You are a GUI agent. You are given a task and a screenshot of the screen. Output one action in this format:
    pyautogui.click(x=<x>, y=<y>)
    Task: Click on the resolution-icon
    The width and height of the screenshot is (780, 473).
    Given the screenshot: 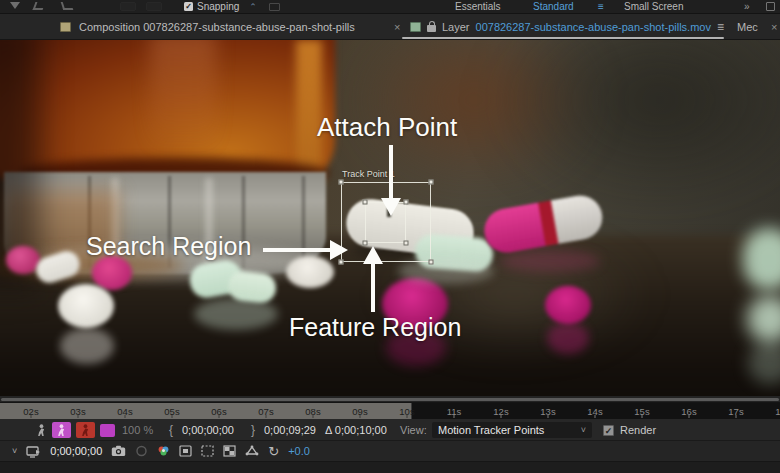 What is the action you would take?
    pyautogui.click(x=186, y=451)
    